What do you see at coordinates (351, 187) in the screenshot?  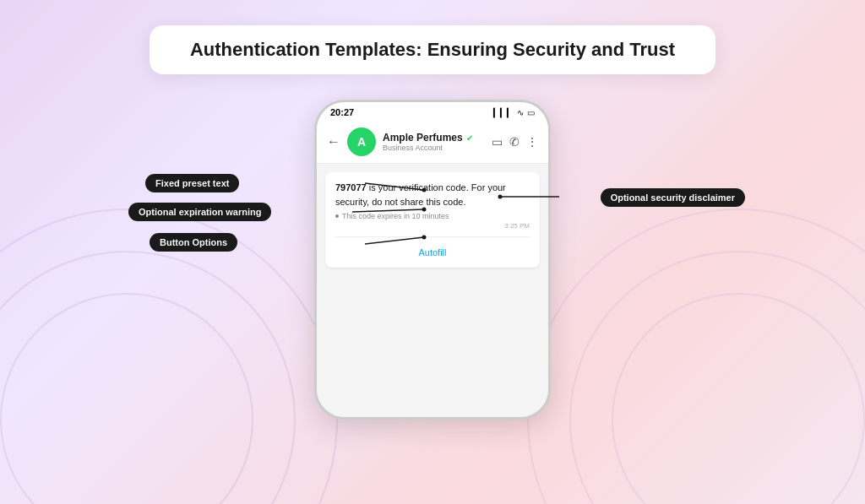 I see `verification-code: 797077` at bounding box center [351, 187].